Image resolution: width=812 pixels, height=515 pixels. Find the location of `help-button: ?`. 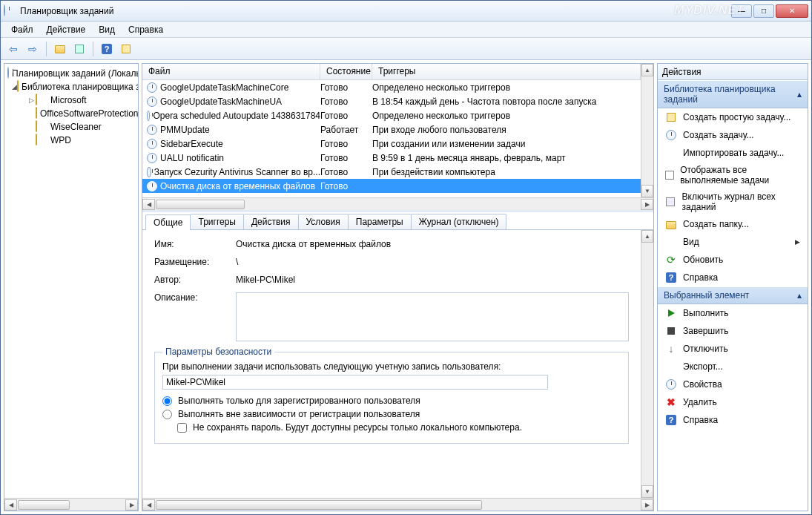

help-button: ? is located at coordinates (107, 49).